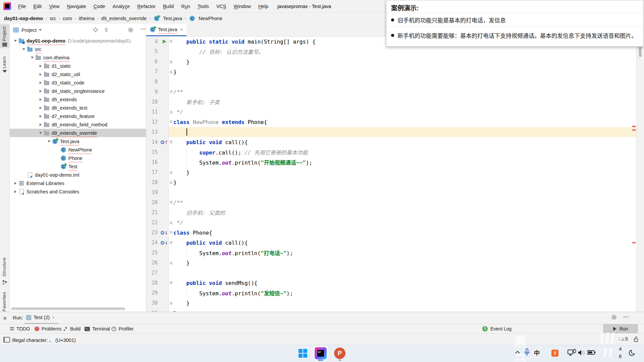 This screenshot has width=644, height=362. What do you see at coordinates (391, 102) in the screenshot?
I see `code-line-10: 10 新手机: 子类` at bounding box center [391, 102].